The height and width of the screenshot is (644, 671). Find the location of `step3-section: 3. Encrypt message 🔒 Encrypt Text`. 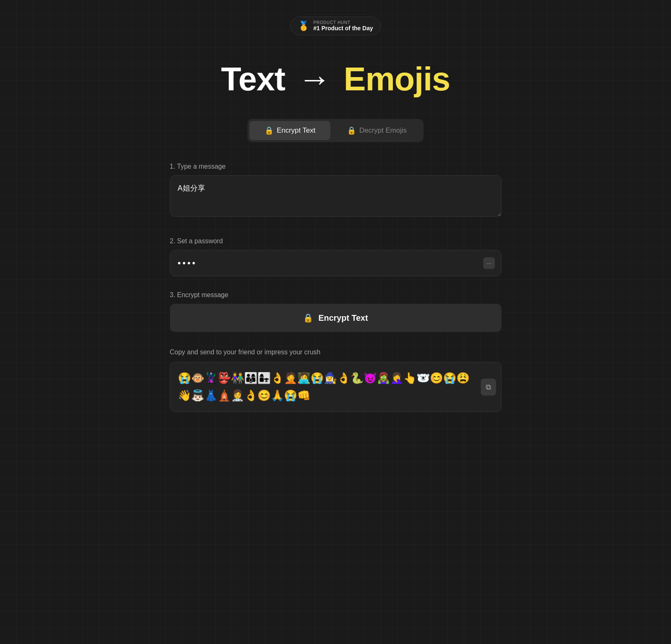

step3-section: 3. Encrypt message 🔒 Encrypt Text is located at coordinates (336, 312).